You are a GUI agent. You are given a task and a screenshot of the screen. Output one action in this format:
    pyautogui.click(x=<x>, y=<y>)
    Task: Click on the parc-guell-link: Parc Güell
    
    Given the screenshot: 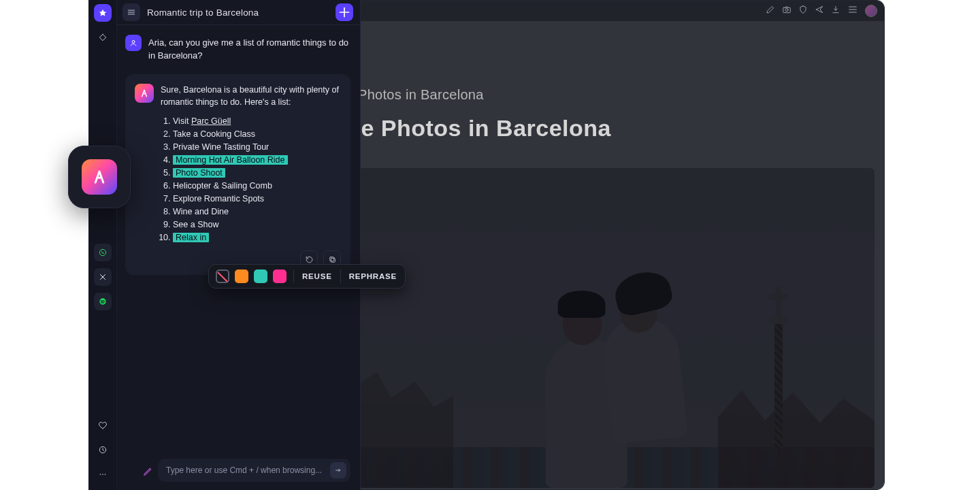 What is the action you would take?
    pyautogui.click(x=211, y=121)
    